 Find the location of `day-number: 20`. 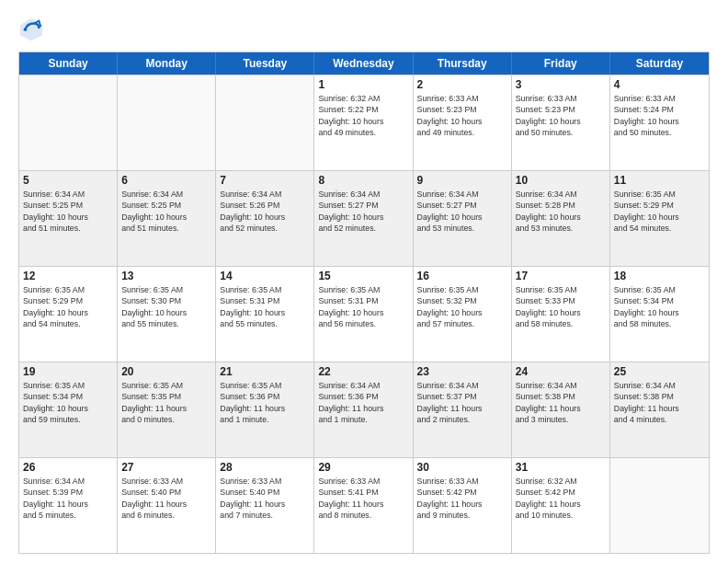

day-number: 20 is located at coordinates (166, 372).